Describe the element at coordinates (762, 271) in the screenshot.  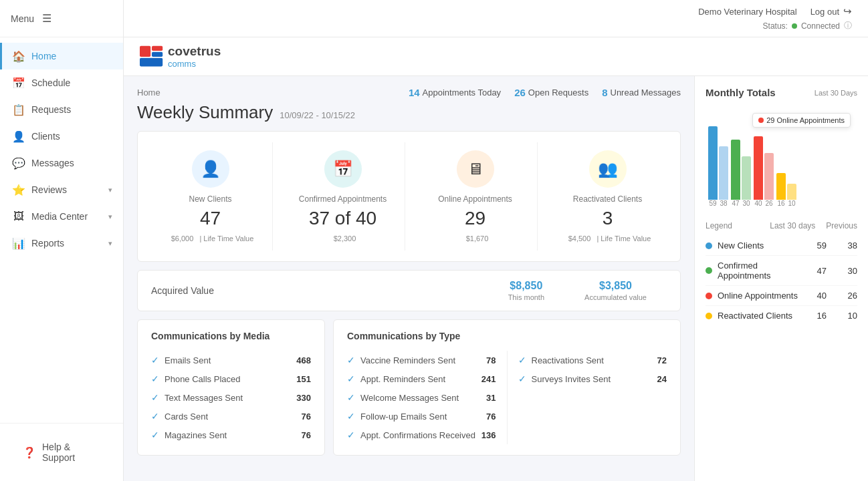
I see `legend-label-1: Confirmed Appointments` at that location.